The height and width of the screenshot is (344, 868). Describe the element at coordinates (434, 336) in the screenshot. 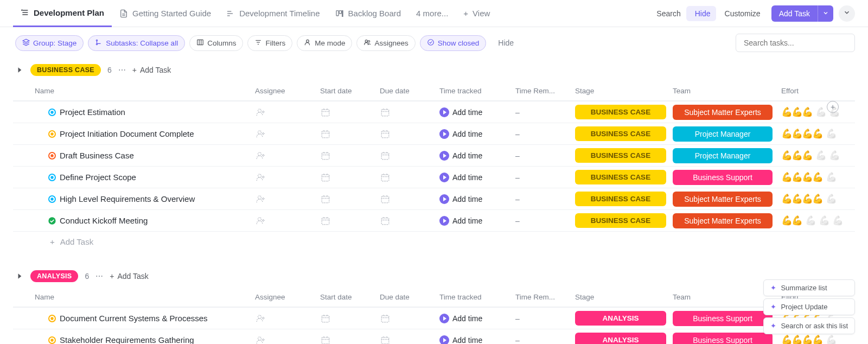

I see `table-row: Stakeholder Requirements Gathering Add t…` at that location.